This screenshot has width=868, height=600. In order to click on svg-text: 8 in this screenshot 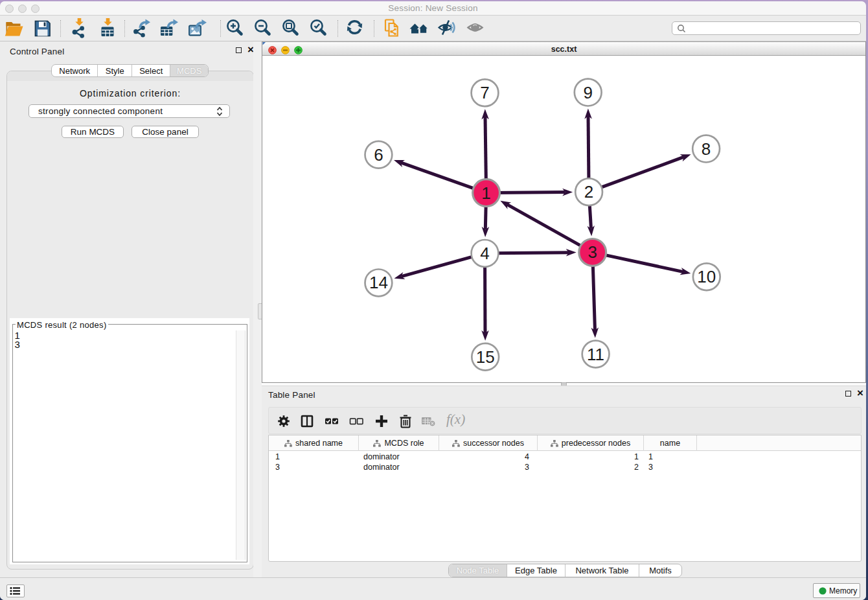, I will do `click(706, 149)`.